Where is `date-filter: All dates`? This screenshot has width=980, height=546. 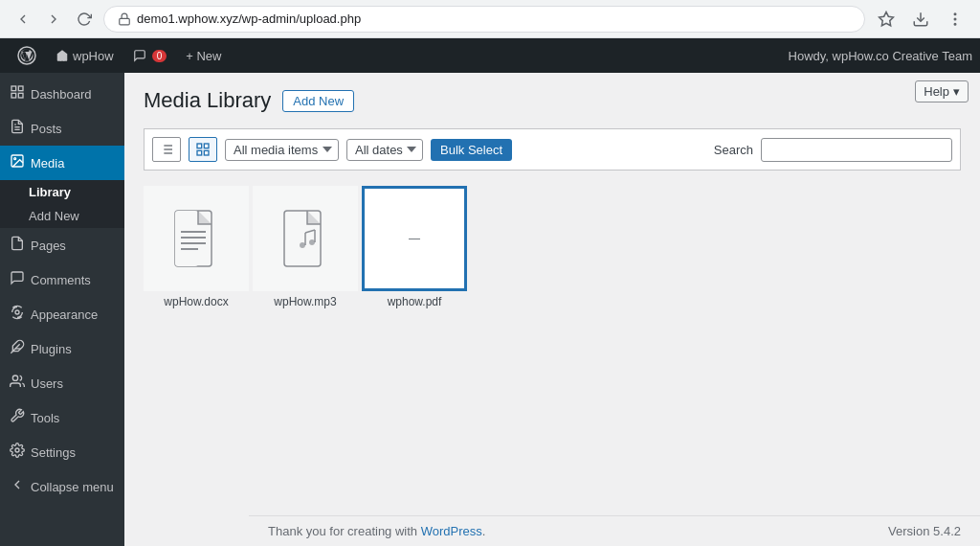
date-filter: All dates is located at coordinates (385, 149).